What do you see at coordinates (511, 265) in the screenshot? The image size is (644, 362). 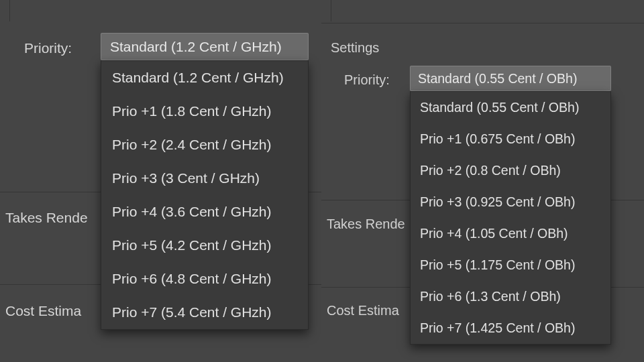 I see `priority-option: Prio +5 (1.175 Cent / OBh)` at bounding box center [511, 265].